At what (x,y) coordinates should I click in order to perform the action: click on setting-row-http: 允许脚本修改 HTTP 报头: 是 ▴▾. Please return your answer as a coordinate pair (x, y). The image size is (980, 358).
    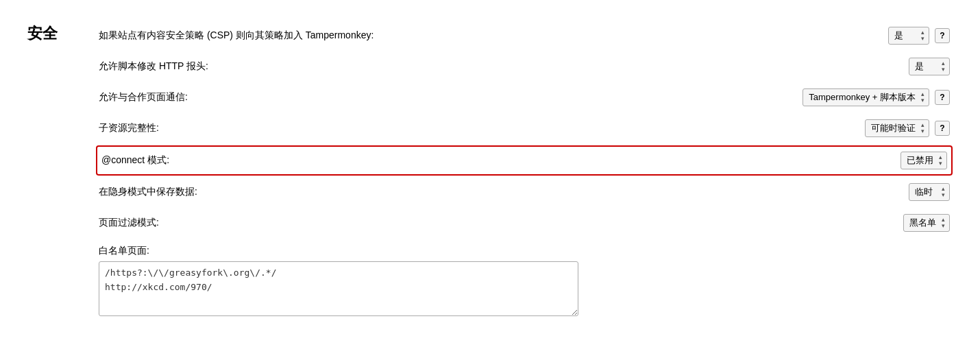
    Looking at the image, I should click on (524, 67).